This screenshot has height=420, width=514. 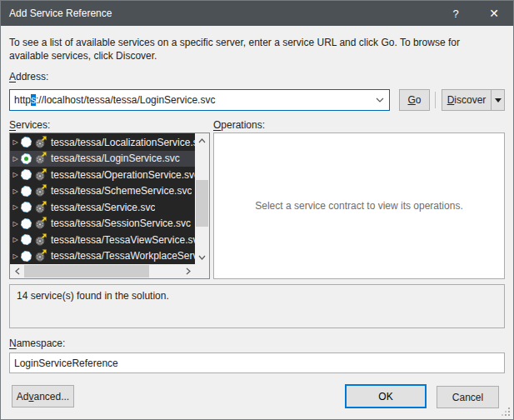 What do you see at coordinates (202, 140) in the screenshot?
I see `scroll-up-icon` at bounding box center [202, 140].